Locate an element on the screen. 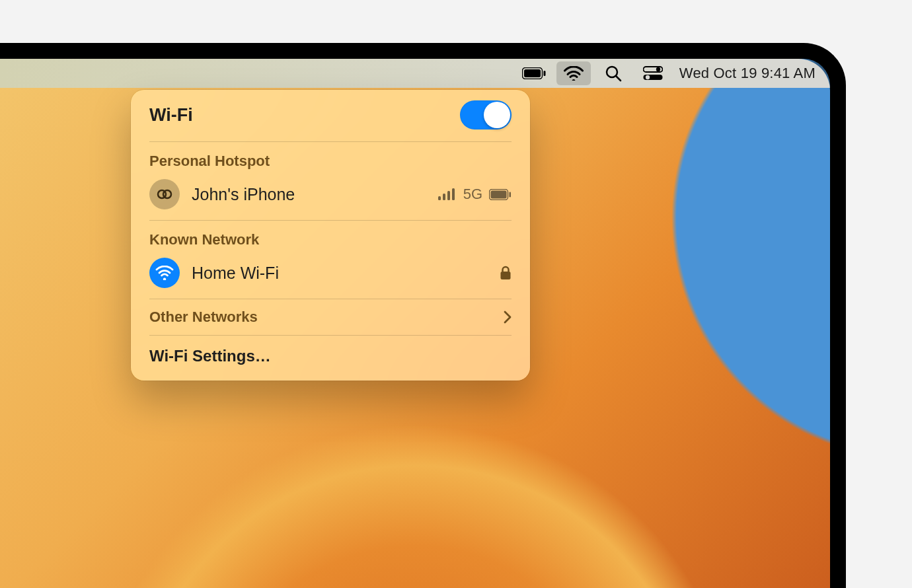 The height and width of the screenshot is (588, 912). wifi-settings-label: Wi-Fi Settings… is located at coordinates (210, 356).